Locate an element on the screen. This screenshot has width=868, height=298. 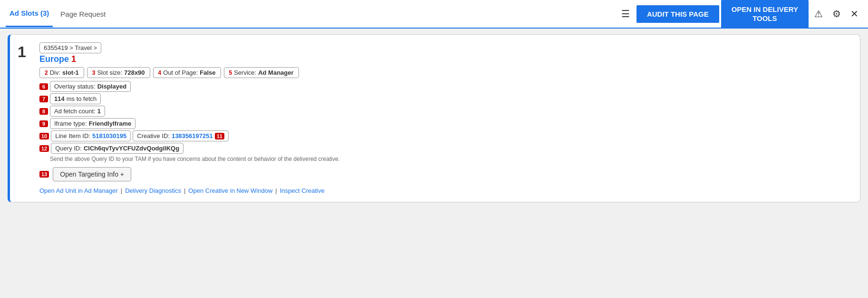
hamburger-menu-button: ☰ is located at coordinates (626, 14).